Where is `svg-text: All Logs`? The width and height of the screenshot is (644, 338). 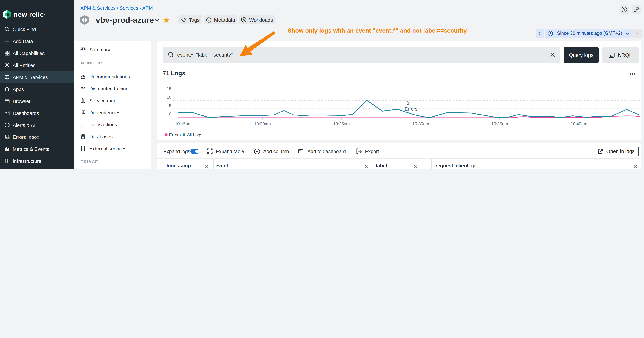
svg-text: All Logs is located at coordinates (194, 135).